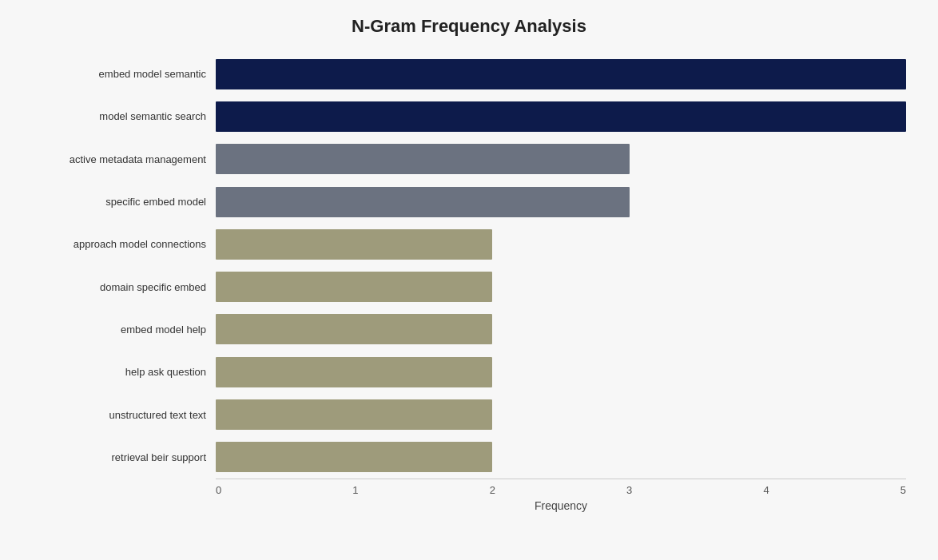 This screenshot has width=938, height=560. I want to click on bar-label: domain specific embed, so click(124, 288).